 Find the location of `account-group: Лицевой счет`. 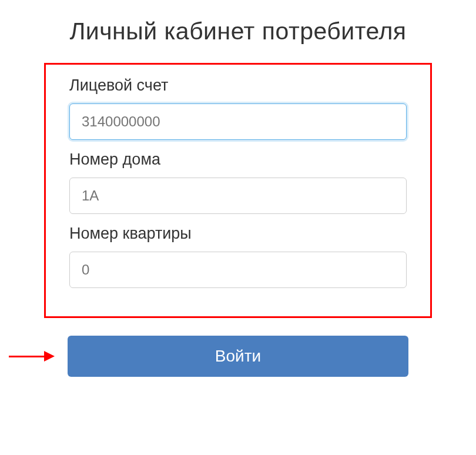

account-group: Лицевой счет is located at coordinates (238, 108).